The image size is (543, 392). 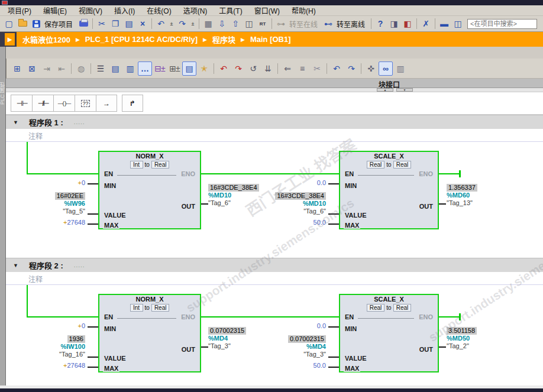 I want to click on delete-network-icon, so click(x=32, y=69).